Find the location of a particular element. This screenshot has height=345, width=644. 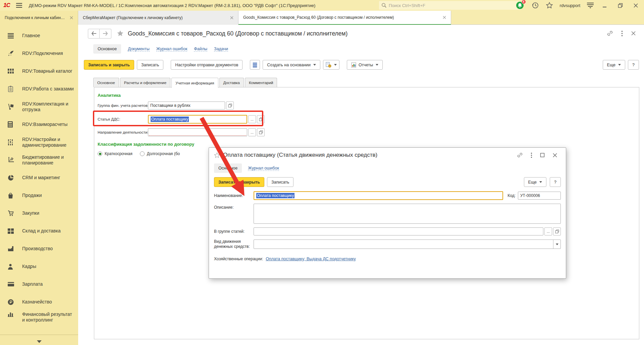

window-tab-sbermegamarket: СберМегаМаркет (Подключение к личному ка… is located at coordinates (158, 18).